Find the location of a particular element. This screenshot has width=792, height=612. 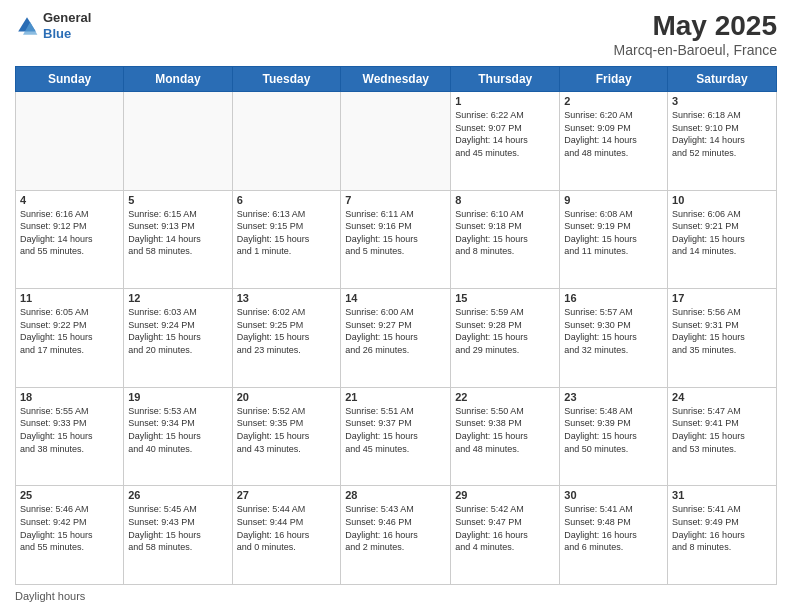

day-info: Sunrise: 6:11 AM Sunset: 9:16 PM Dayligh… is located at coordinates (396, 233).